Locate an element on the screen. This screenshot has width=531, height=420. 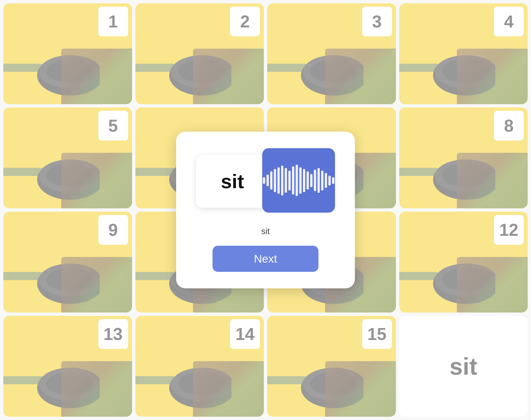
waveform is located at coordinates (299, 181).